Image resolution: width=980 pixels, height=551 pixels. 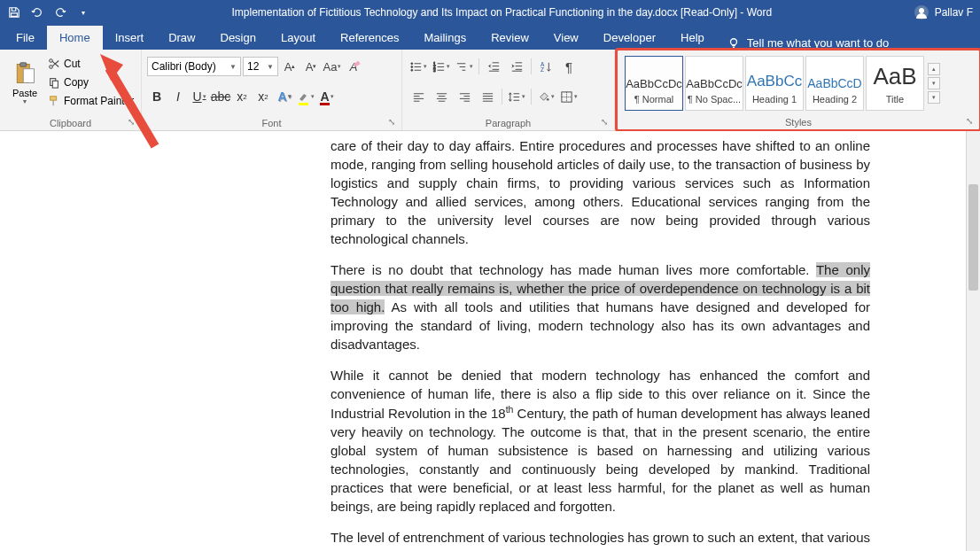 I want to click on clipboard-dialog-launcher: ⤡, so click(x=133, y=122).